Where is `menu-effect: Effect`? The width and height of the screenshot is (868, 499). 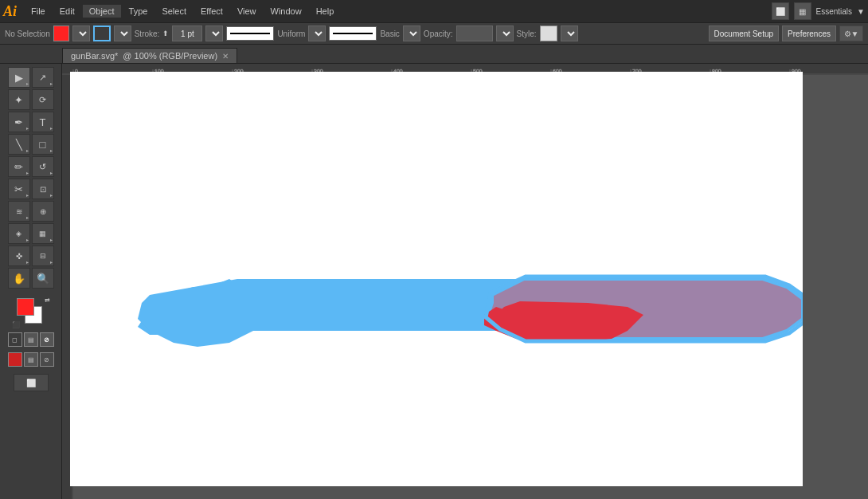
menu-effect: Effect is located at coordinates (212, 11).